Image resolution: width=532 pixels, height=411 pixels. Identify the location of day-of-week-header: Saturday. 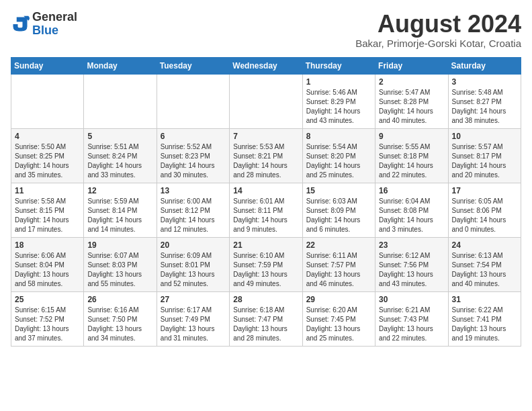
(484, 66).